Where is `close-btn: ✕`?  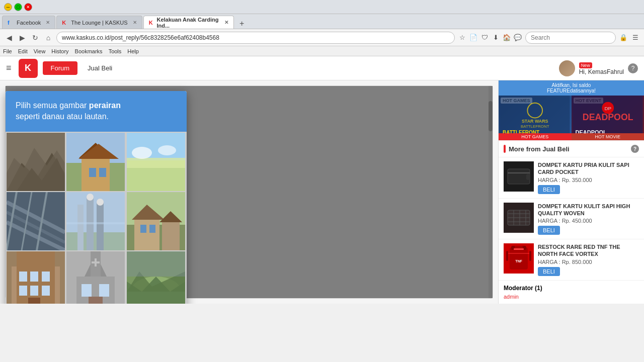 close-btn: ✕ is located at coordinates (28, 7).